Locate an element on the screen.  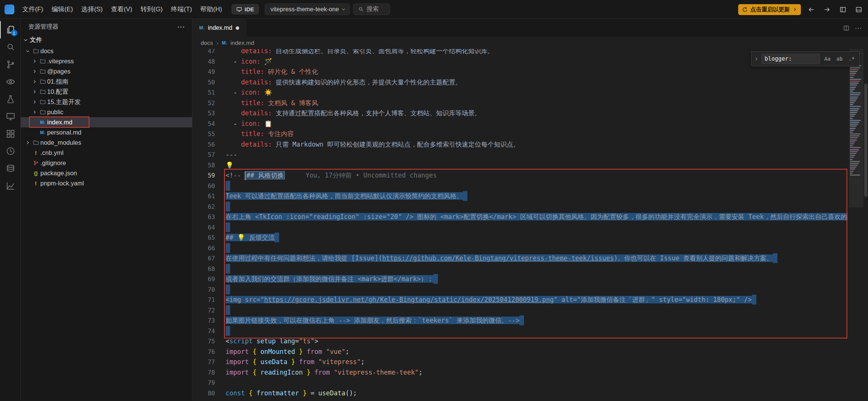
code-line: 75<script setup lang="ts"> is located at coordinates (520, 341).